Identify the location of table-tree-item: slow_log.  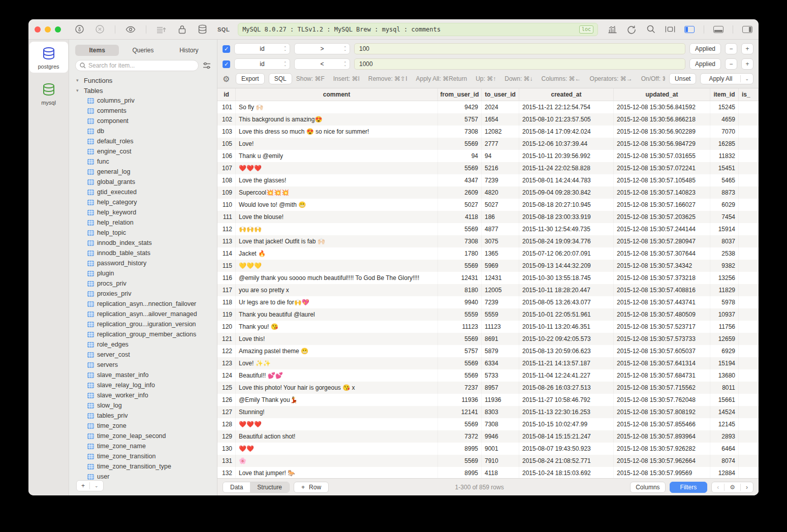
(146, 405).